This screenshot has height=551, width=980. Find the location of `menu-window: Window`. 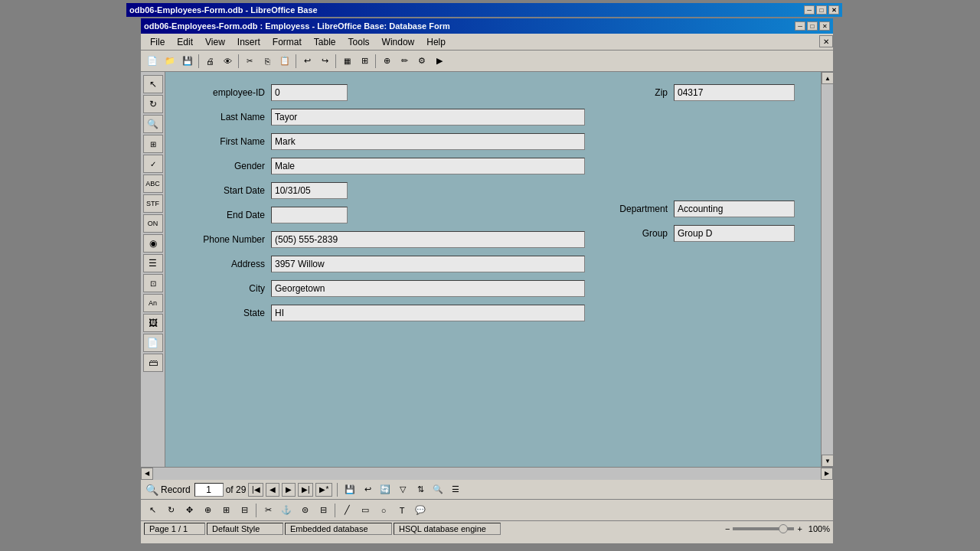

menu-window: Window is located at coordinates (398, 42).